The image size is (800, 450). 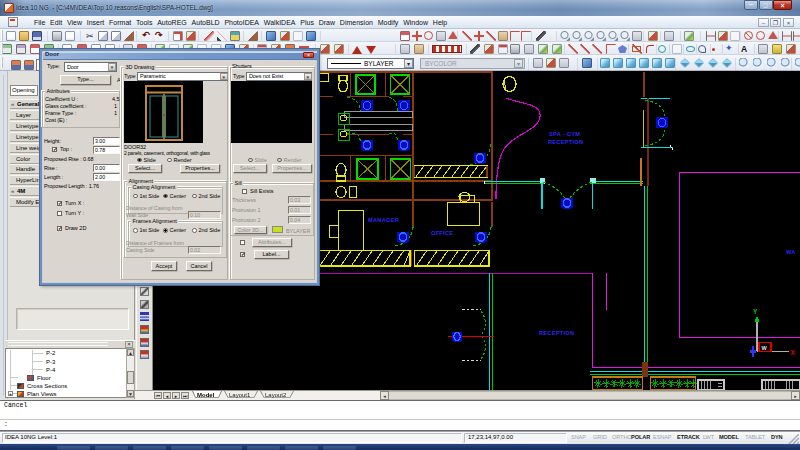 What do you see at coordinates (442, 233) in the screenshot?
I see `svg-text: OFFICE` at bounding box center [442, 233].